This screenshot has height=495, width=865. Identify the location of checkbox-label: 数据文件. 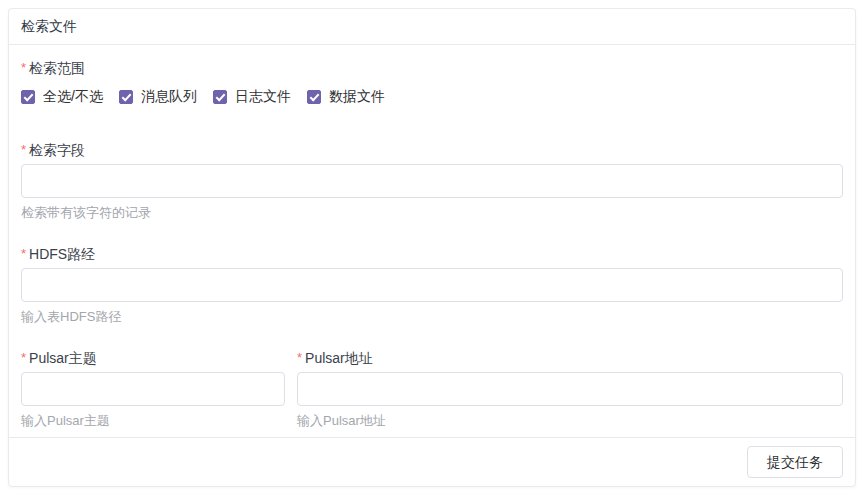
(357, 97).